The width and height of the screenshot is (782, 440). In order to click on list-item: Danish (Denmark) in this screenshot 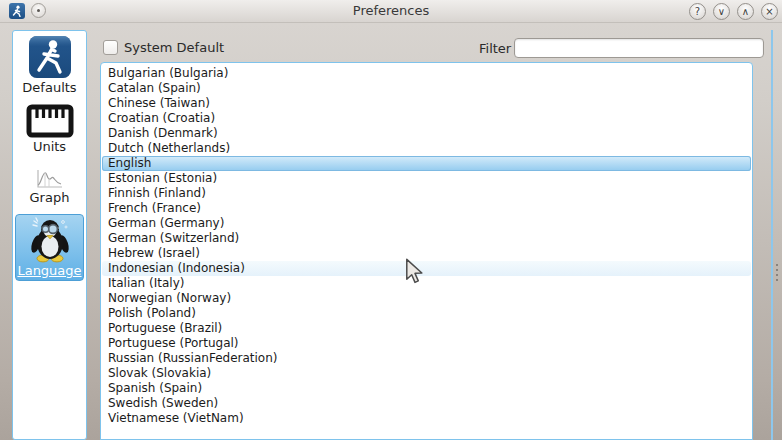, I will do `click(426, 134)`.